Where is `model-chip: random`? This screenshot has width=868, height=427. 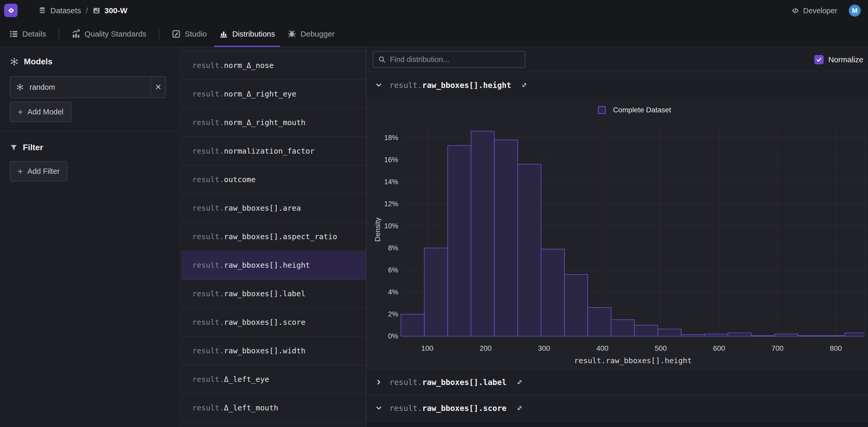
model-chip: random is located at coordinates (88, 87).